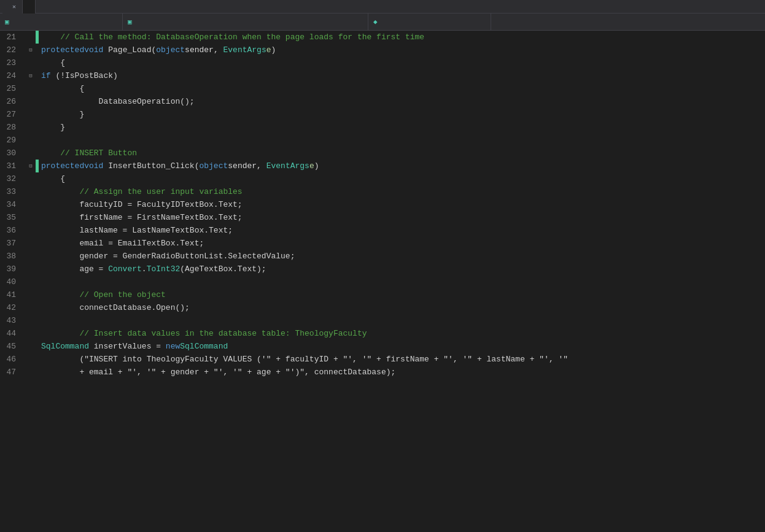 The image size is (765, 532). Describe the element at coordinates (402, 334) in the screenshot. I see `code-line-44: // Insert data values in the database ta…` at that location.